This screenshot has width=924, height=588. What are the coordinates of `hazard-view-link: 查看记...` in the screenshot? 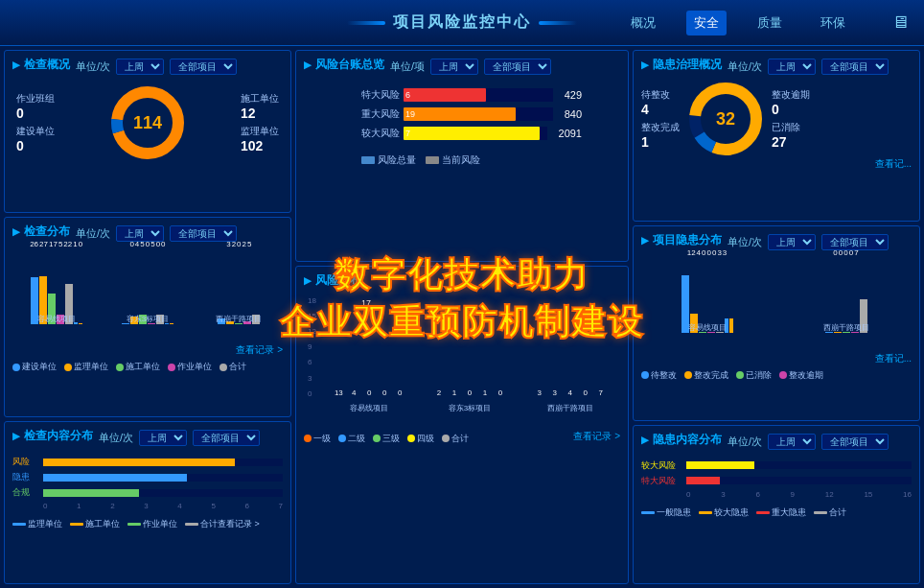 It's located at (776, 164).